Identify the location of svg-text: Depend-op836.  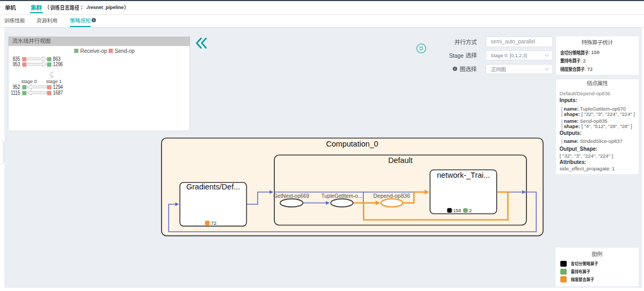
(392, 196).